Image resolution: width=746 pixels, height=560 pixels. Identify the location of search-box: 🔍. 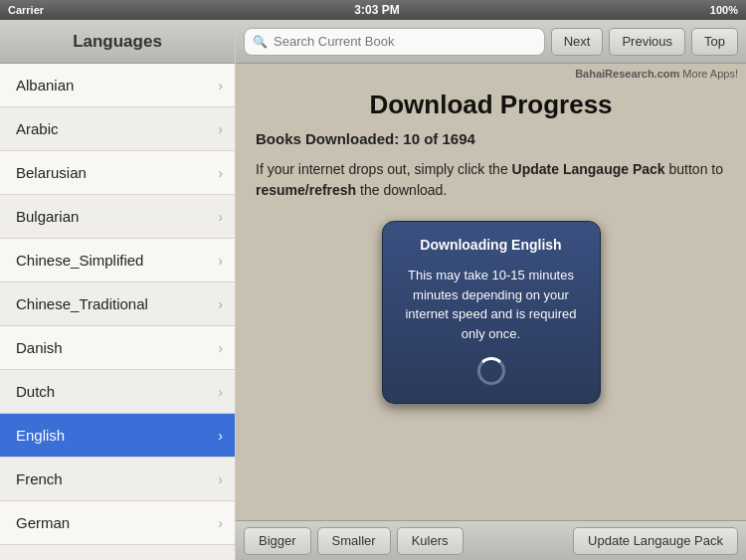
(394, 42).